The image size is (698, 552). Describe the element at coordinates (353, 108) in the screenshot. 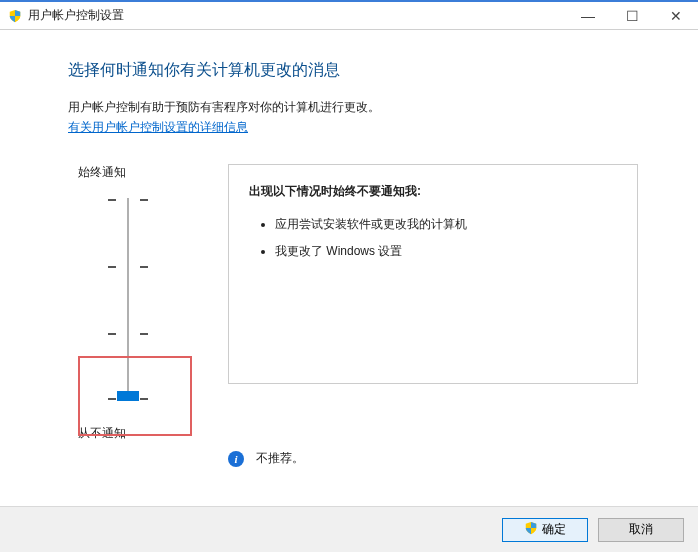

I see `page-description: 用户帐户控制有助于预防有害程序对你的计算机进行更改。` at that location.